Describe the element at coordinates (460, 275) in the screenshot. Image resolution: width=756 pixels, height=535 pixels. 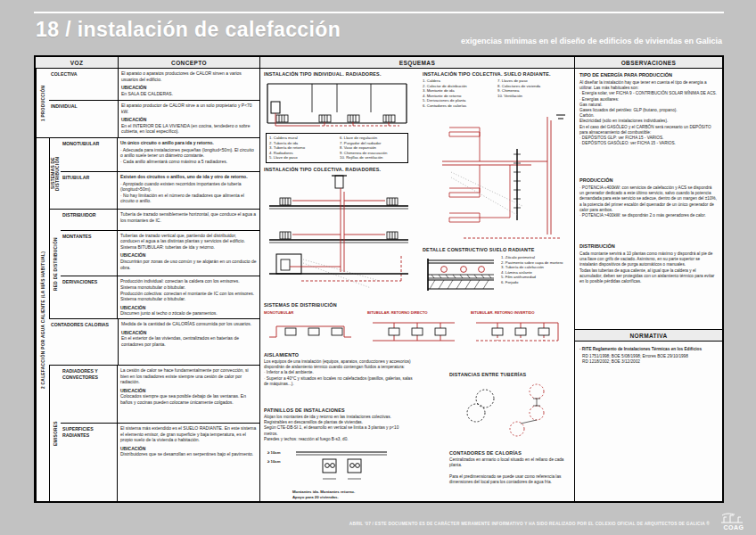
I see `detalle-suelo-diagram` at that location.